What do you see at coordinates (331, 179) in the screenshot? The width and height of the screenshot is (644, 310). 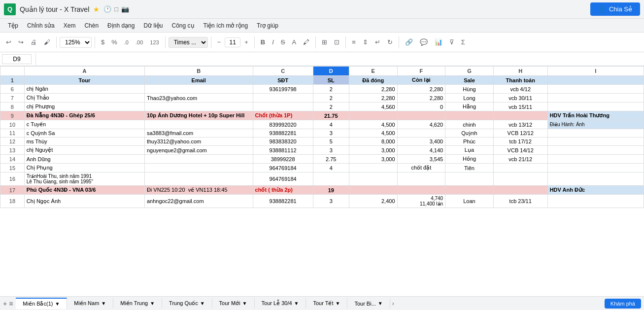 I see `cell-d16` at bounding box center [331, 179].